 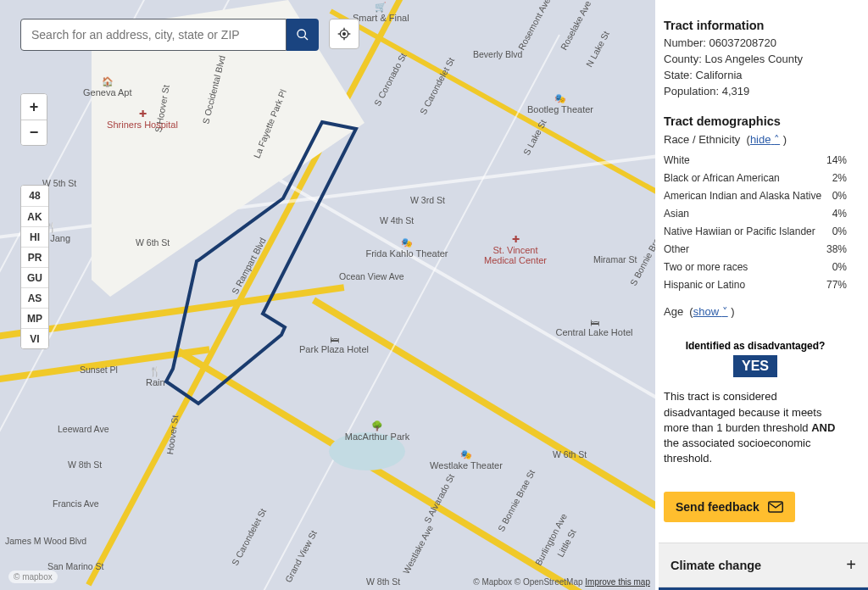 I want to click on demographic-row: Black or African American2%, so click(x=755, y=178).